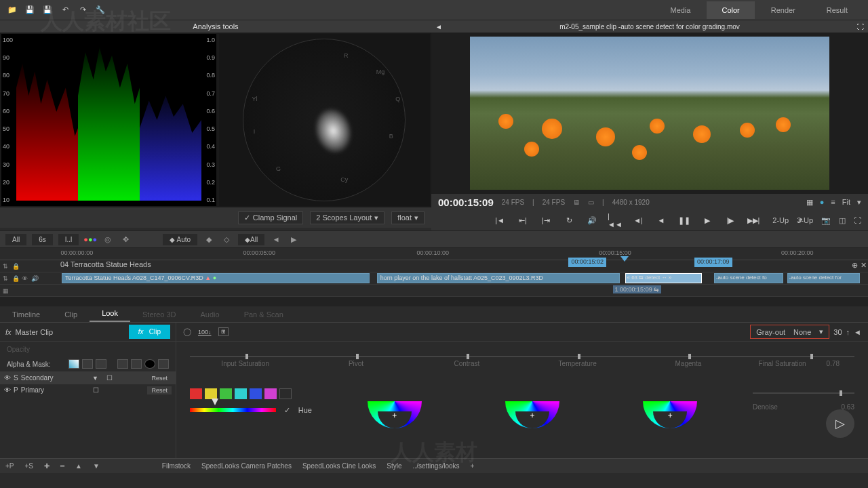 Image resolution: width=868 pixels, height=488 pixels. I want to click on diamond-2-icon: ◇, so click(226, 239).